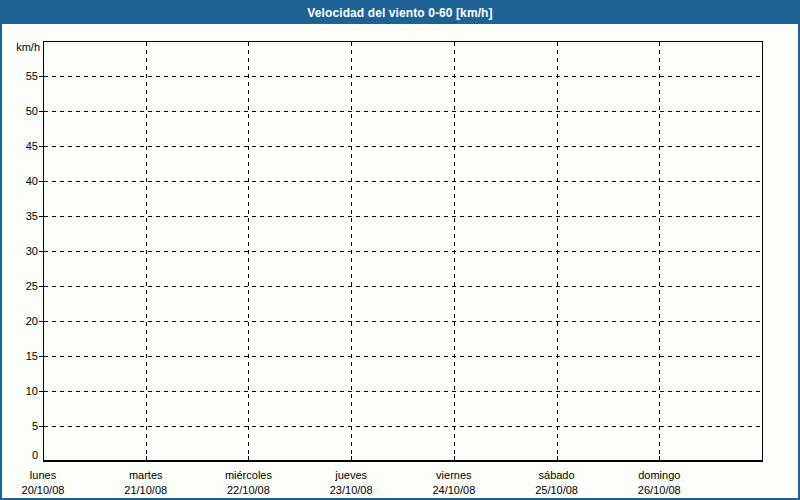  Describe the element at coordinates (454, 490) in the screenshot. I see `x-date-label: 24/10/08` at that location.